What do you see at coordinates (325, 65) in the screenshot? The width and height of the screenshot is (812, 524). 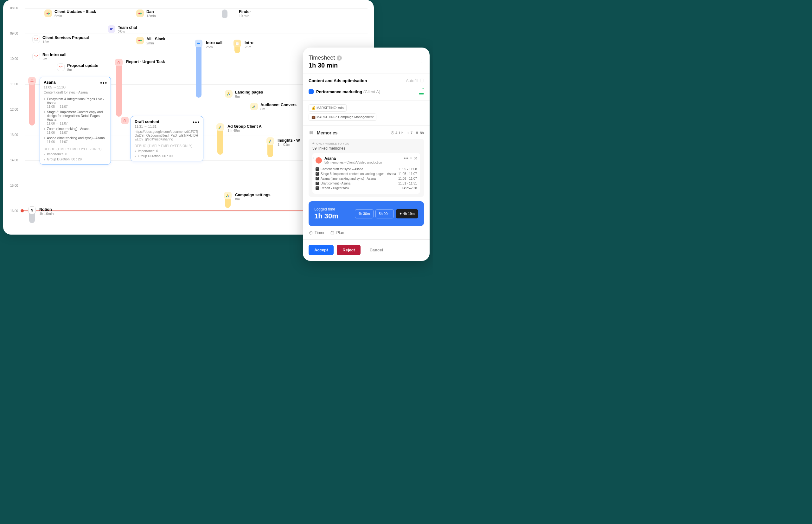 I see `panel-duration: 1h 30 min` at bounding box center [325, 65].